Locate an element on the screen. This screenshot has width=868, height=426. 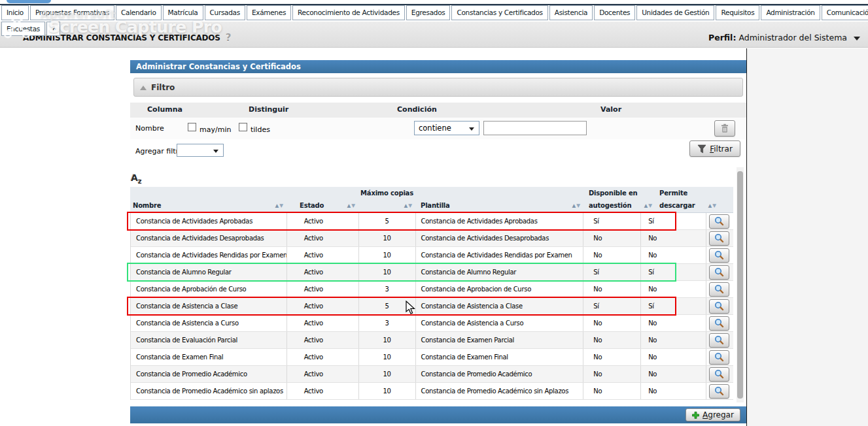
remove-filter-button is located at coordinates (725, 128).